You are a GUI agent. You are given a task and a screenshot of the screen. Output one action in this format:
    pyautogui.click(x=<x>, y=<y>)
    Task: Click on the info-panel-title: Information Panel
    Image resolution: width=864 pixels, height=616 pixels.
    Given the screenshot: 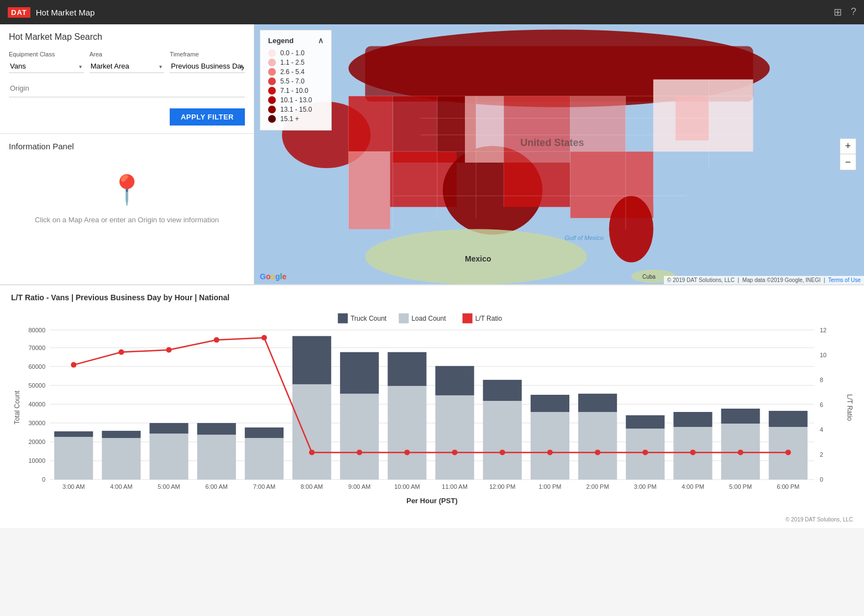 What is the action you would take?
    pyautogui.click(x=127, y=146)
    